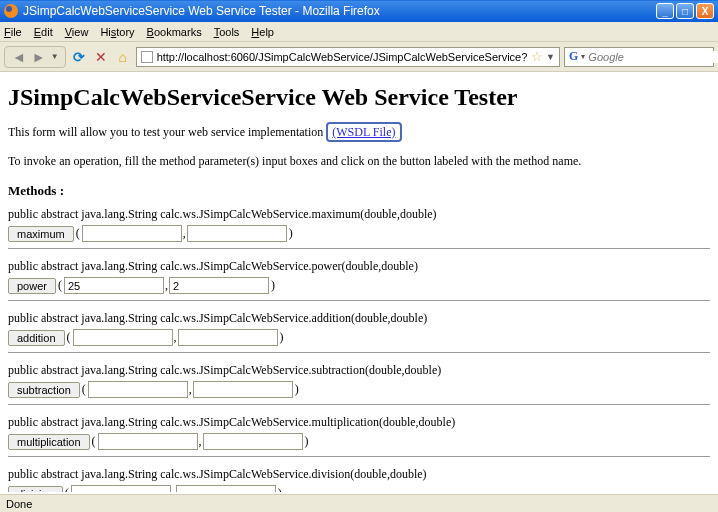 The width and height of the screenshot is (718, 512). Describe the element at coordinates (44, 32) in the screenshot. I see `menu-edit: Edit` at that location.